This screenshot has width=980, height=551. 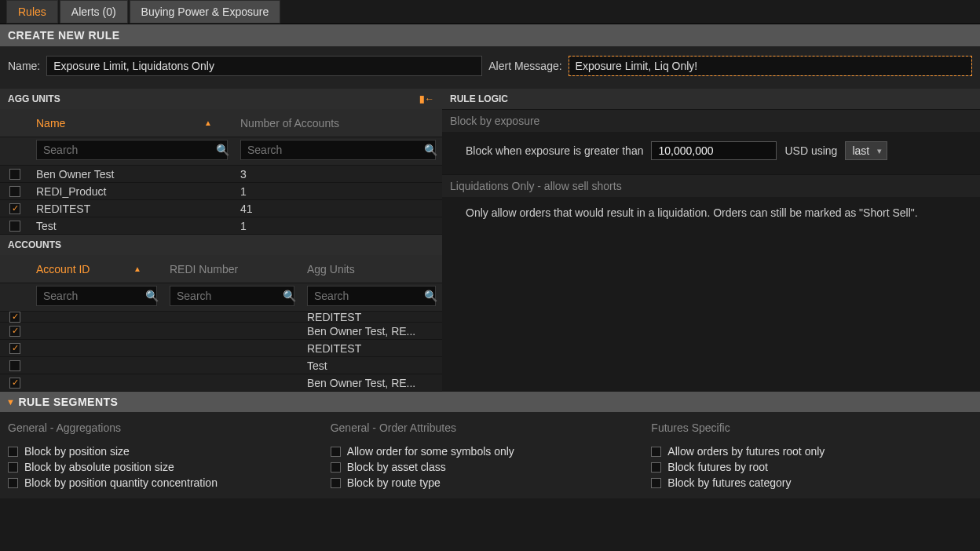 I want to click on alert-message-input, so click(x=770, y=66).